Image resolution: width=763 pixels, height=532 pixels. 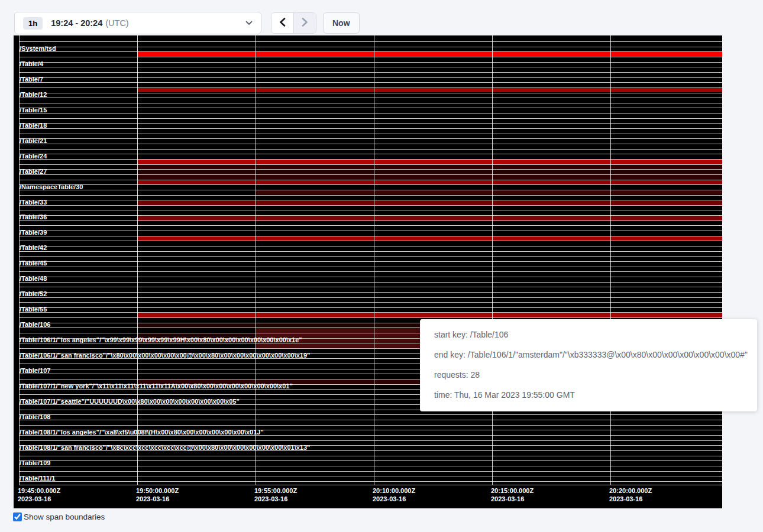 I want to click on heatmap-gridline, so click(x=492, y=260).